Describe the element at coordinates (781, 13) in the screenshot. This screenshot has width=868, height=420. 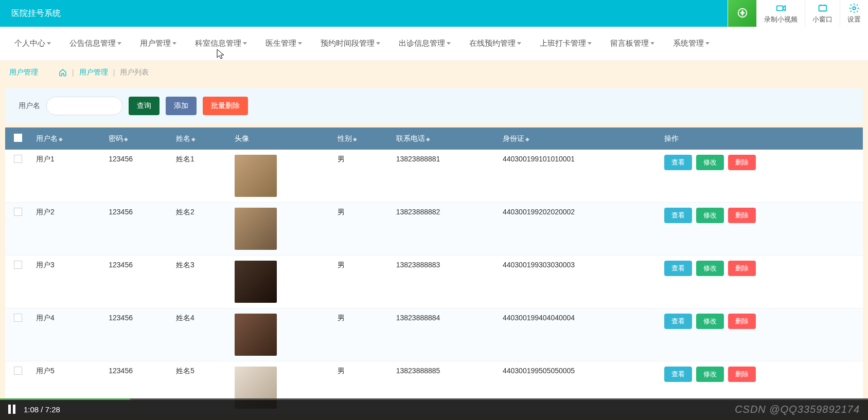
I see `record-video-button: 录制小视频` at that location.